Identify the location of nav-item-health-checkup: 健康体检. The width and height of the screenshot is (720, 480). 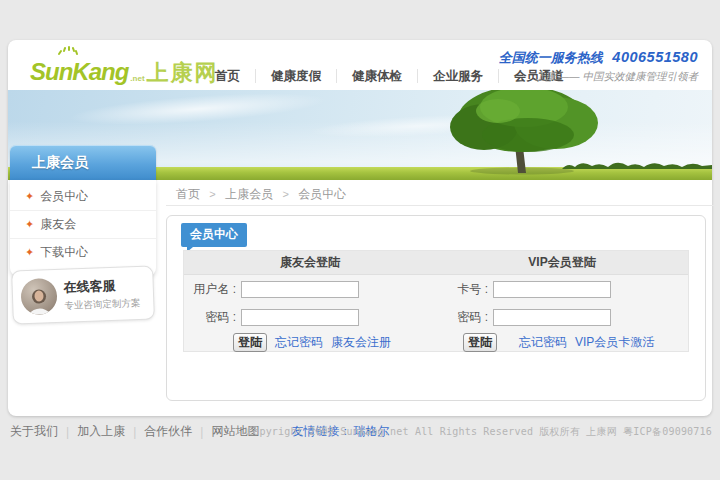
(378, 76).